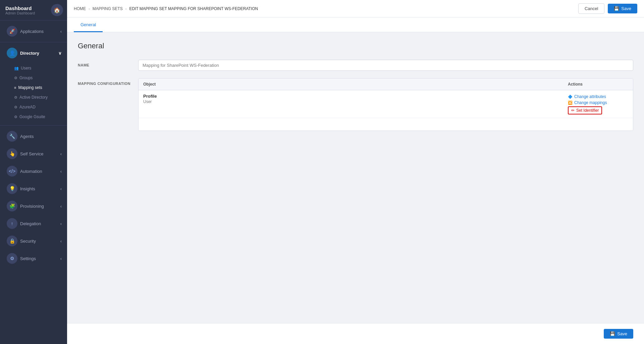 This screenshot has height=344, width=644. Describe the element at coordinates (356, 84) in the screenshot. I see `col-header-object: Object` at that location.